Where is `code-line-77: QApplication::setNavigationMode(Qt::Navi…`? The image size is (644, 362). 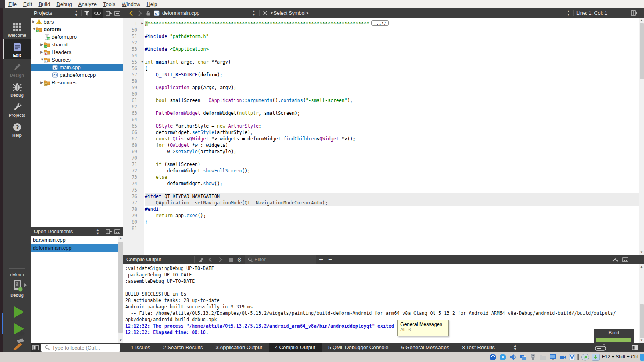
code-line-77: QApplication::setNavigationMode(Qt::Navi… is located at coordinates (392, 203).